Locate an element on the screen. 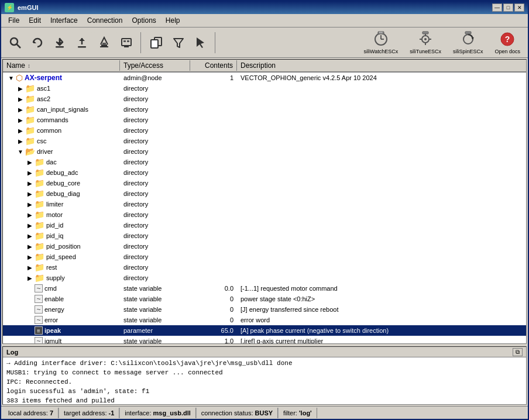 This screenshot has width=529, height=420. expander-pid-iq: ▶ is located at coordinates (30, 236).